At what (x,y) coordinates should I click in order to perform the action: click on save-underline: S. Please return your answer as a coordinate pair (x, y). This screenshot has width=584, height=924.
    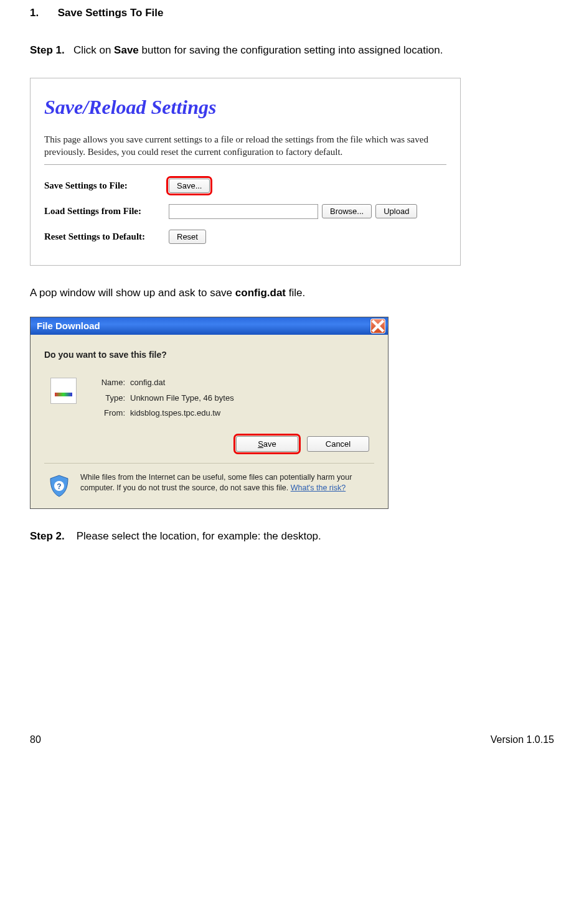
    Looking at the image, I should click on (260, 444).